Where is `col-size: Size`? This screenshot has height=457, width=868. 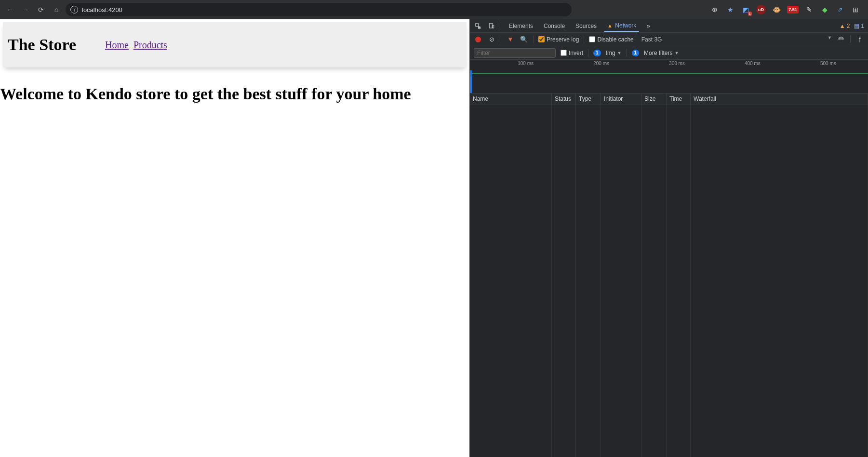 col-size: Size is located at coordinates (654, 99).